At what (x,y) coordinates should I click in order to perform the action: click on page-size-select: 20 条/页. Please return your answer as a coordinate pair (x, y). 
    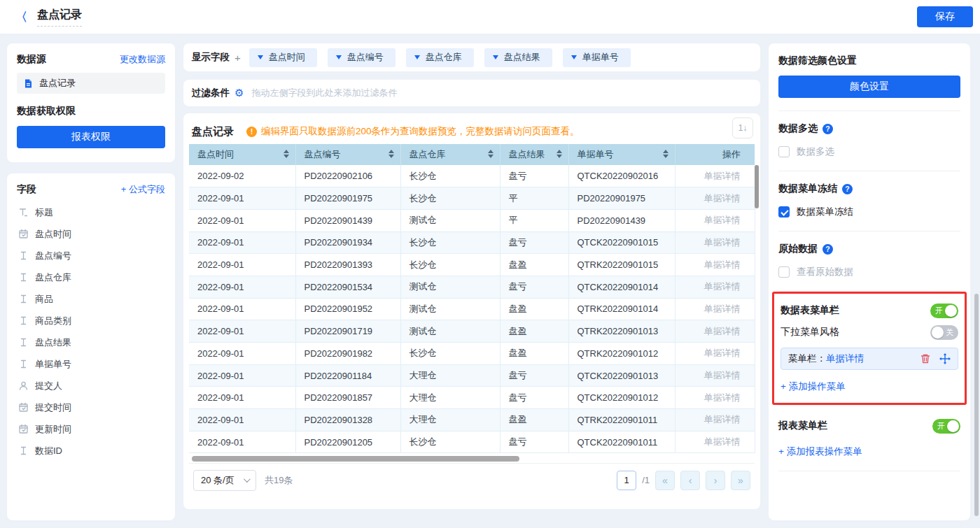
    Looking at the image, I should click on (225, 480).